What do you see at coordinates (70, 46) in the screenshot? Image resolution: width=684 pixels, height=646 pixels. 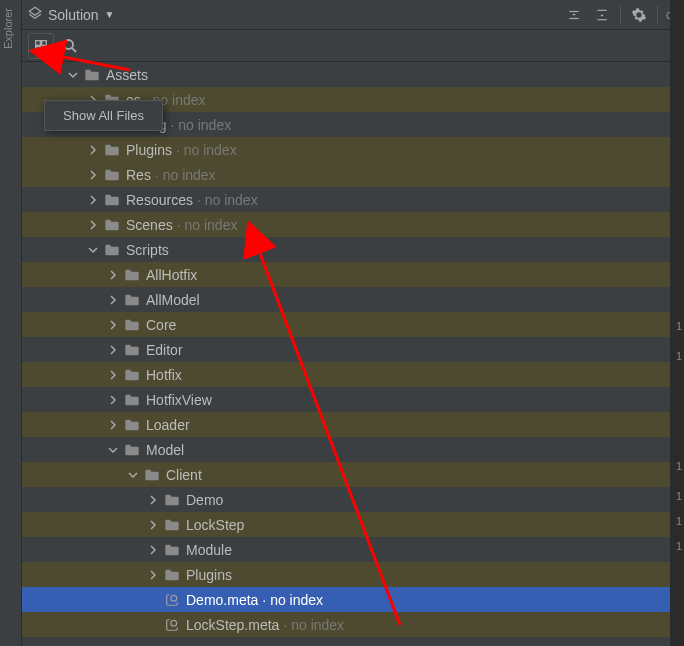 I see `search-icon` at bounding box center [70, 46].